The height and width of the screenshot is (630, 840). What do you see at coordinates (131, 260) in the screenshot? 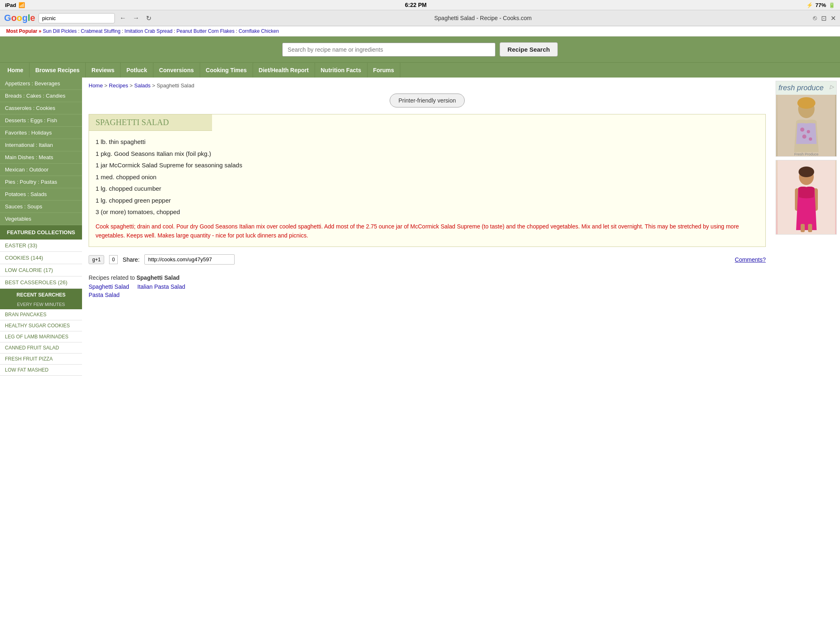
I see `share-label: Share:` at bounding box center [131, 260].